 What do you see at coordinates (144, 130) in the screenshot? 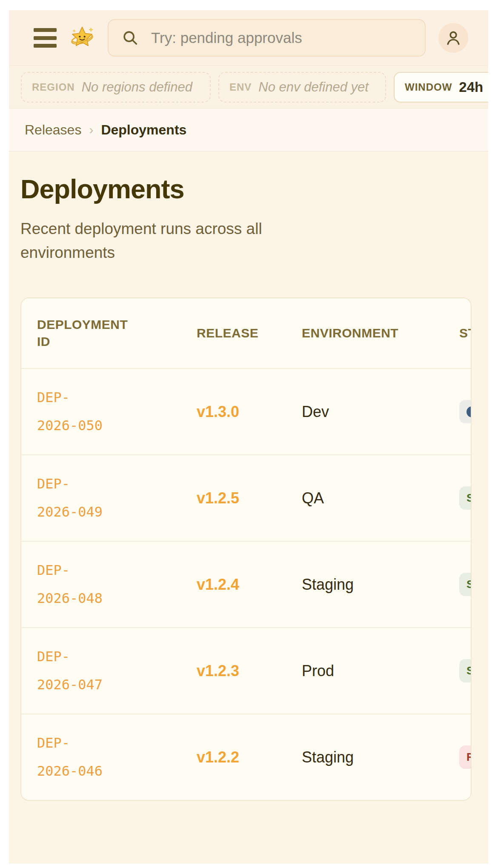
I see `breadcrumb-current-deployments: Deployments` at bounding box center [144, 130].